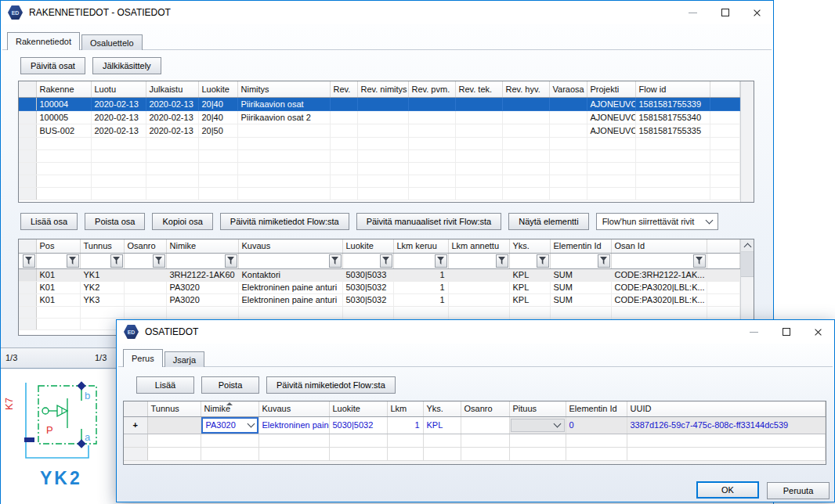 The width and height of the screenshot is (835, 504). Describe the element at coordinates (754, 332) in the screenshot. I see `minimize-icon` at that location.